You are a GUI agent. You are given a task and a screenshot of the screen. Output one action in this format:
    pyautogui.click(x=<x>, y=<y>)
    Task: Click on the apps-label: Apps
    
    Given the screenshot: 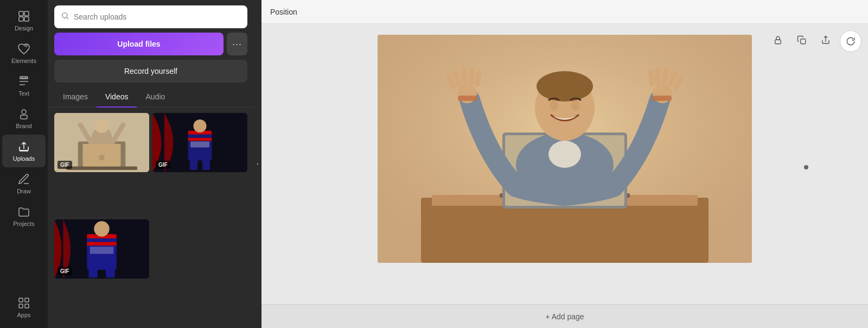 What is the action you would take?
    pyautogui.click(x=24, y=315)
    